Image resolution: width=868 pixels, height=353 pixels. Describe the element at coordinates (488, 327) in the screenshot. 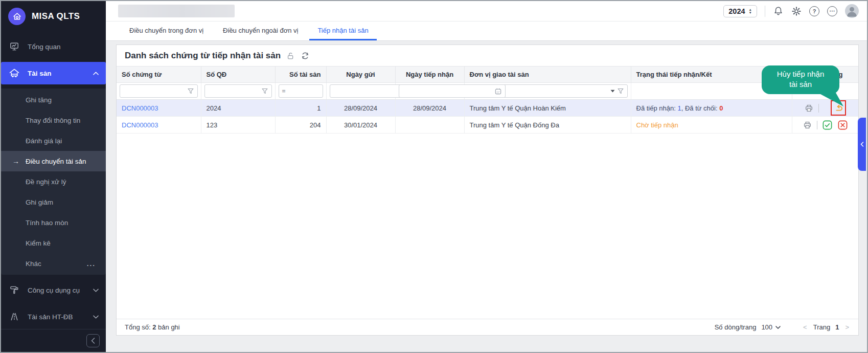

I see `table-footer: Tổng số: 2 bản ghi Số dòng/trang 100 < T…` at that location.